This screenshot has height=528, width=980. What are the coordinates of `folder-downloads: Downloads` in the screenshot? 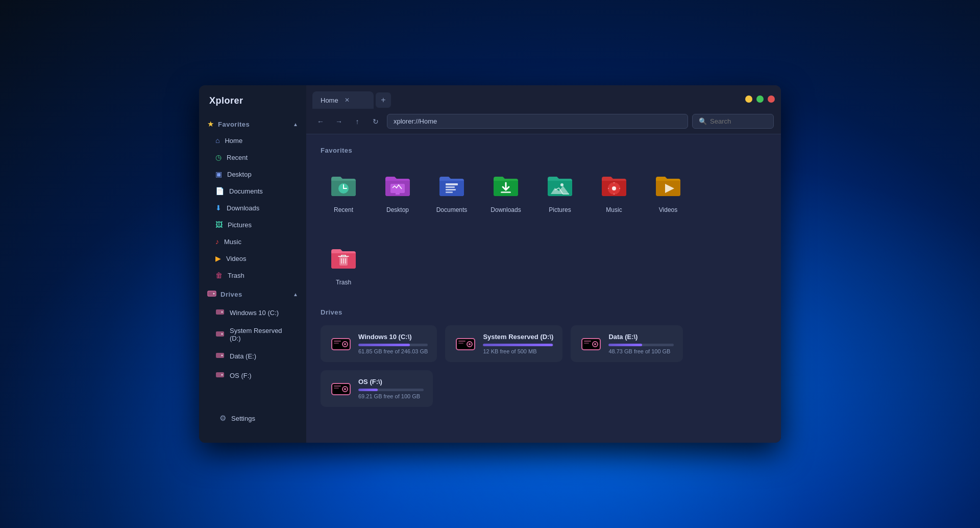 It's located at (506, 191).